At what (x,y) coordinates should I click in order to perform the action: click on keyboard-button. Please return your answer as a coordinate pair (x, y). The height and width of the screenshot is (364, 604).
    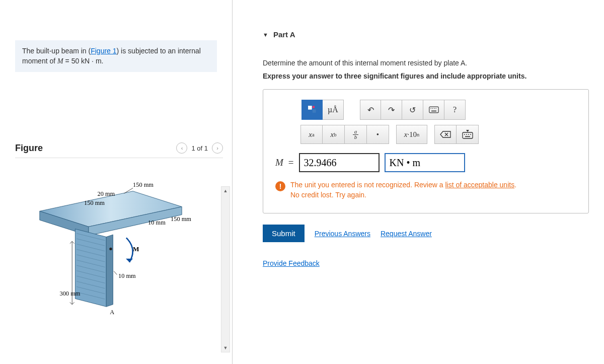
    Looking at the image, I should click on (434, 110).